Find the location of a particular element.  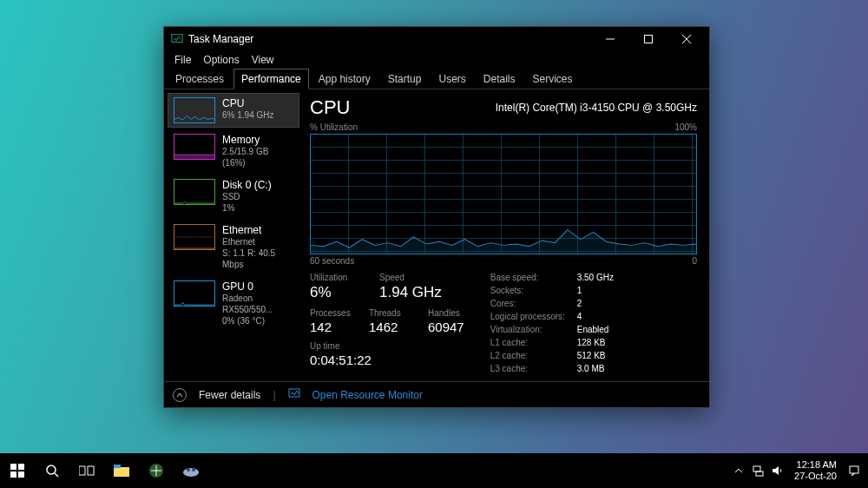

v-l3: 3.0 MB is located at coordinates (595, 369).